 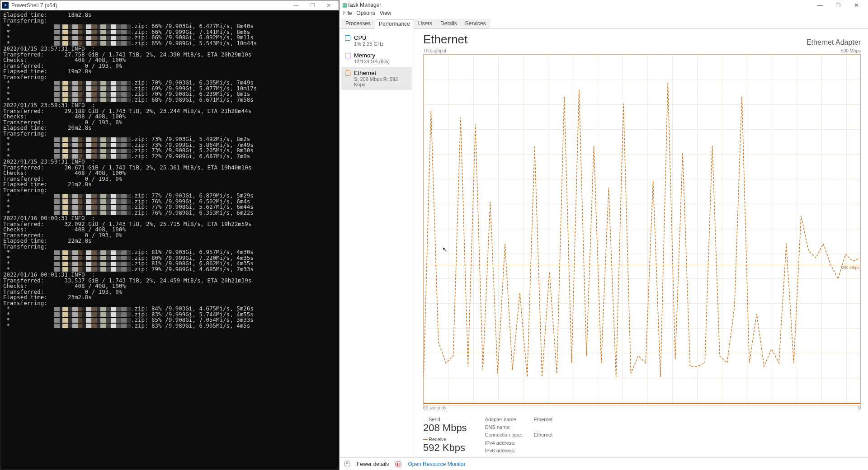 I want to click on taskmanager-tabs: ProcessesPerformanceUsersDetailsServices, so click(x=604, y=24).